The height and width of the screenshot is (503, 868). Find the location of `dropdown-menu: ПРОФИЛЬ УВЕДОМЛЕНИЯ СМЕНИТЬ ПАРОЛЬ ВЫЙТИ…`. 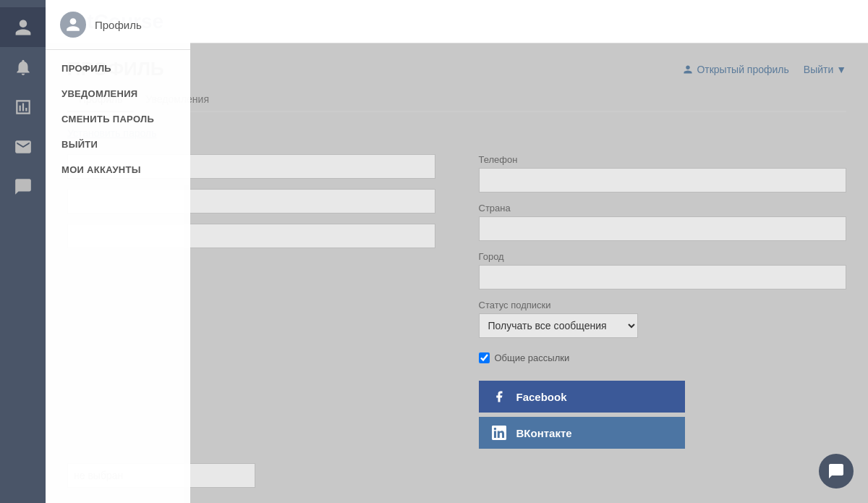

dropdown-menu: ПРОФИЛЬ УВЕДОМЛЕНИЯ СМЕНИТЬ ПАРОЛЬ ВЫЙТИ… is located at coordinates (118, 119).